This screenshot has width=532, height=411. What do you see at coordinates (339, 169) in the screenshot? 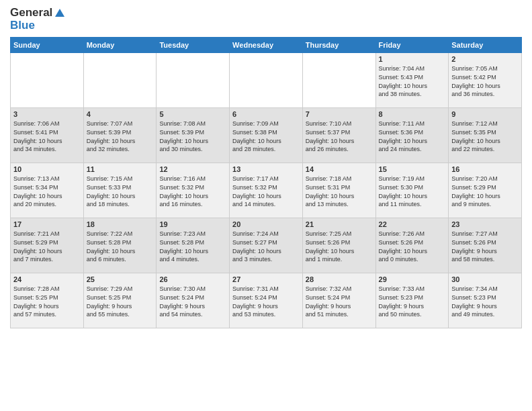
I see `day-number: 14` at bounding box center [339, 169].